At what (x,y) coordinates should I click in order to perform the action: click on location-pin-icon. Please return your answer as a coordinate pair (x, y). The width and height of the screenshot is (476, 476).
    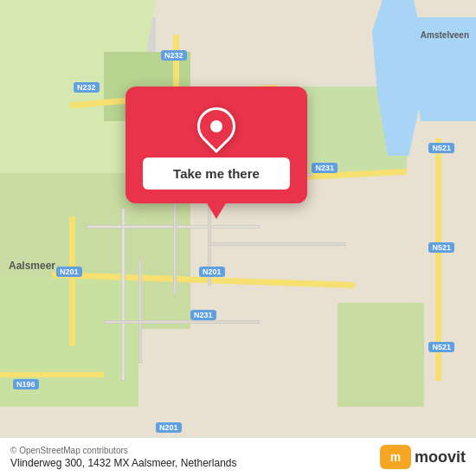
    Looking at the image, I should click on (216, 126).